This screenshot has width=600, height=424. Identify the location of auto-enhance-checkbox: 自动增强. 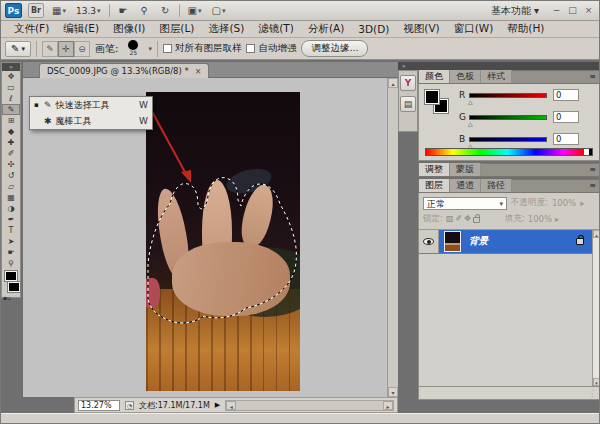
(271, 48).